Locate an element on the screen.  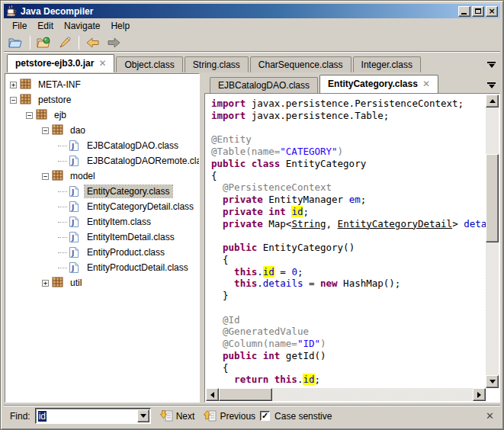
tree-item: JEntityItemDetail.class is located at coordinates (102, 237).